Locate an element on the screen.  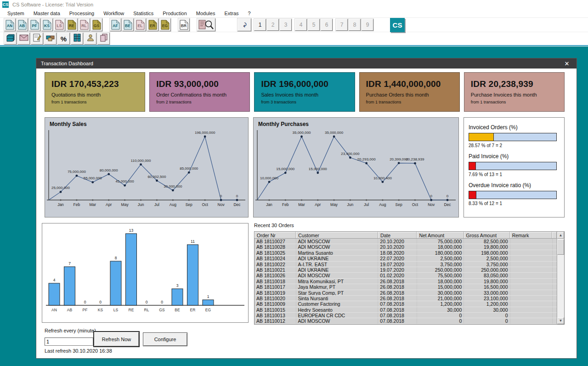
refresh-interval-input is located at coordinates (69, 342).